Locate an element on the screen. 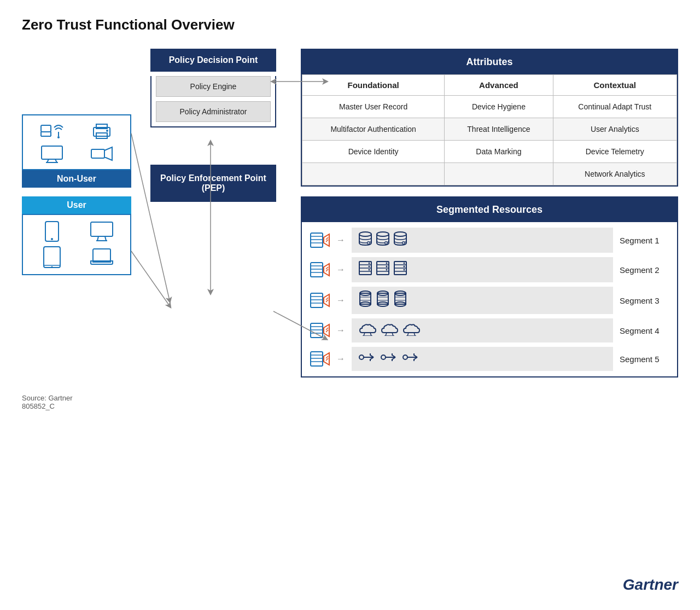  user-label: User is located at coordinates (77, 205).